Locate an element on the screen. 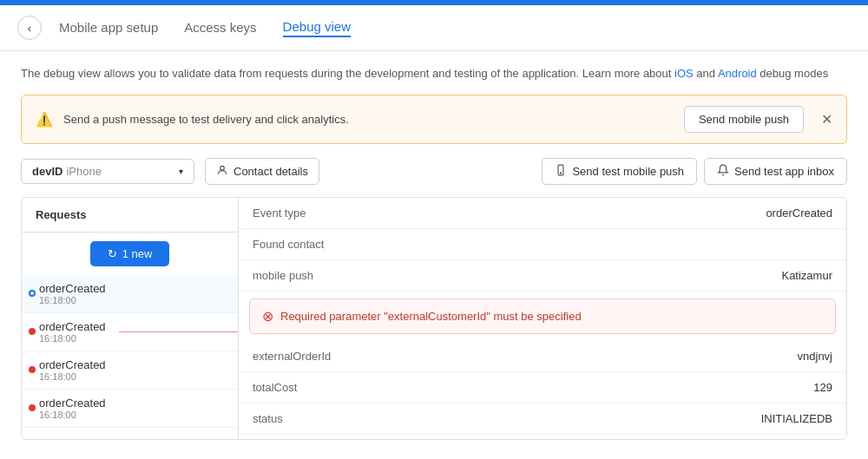  field-value: INITIALIZEDB is located at coordinates (797, 418).